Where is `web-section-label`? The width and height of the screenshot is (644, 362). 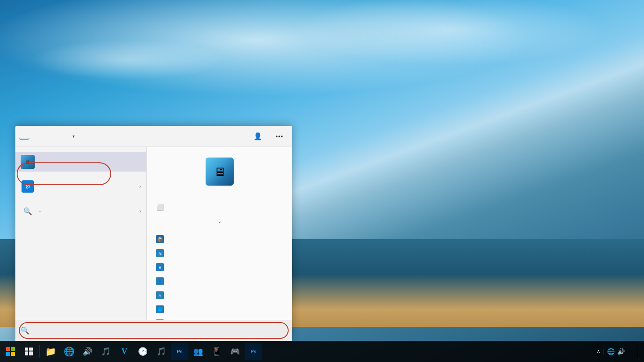
web-section-label is located at coordinates (81, 199).